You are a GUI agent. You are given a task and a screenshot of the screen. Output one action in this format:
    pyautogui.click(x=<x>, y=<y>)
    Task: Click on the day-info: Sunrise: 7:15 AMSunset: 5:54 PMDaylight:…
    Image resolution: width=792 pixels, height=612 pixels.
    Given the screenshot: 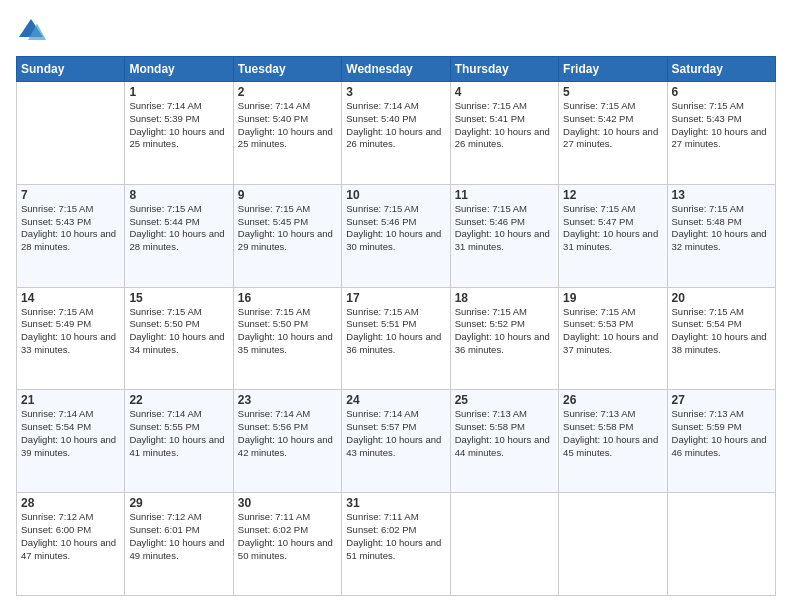 What is the action you would take?
    pyautogui.click(x=722, y=332)
    